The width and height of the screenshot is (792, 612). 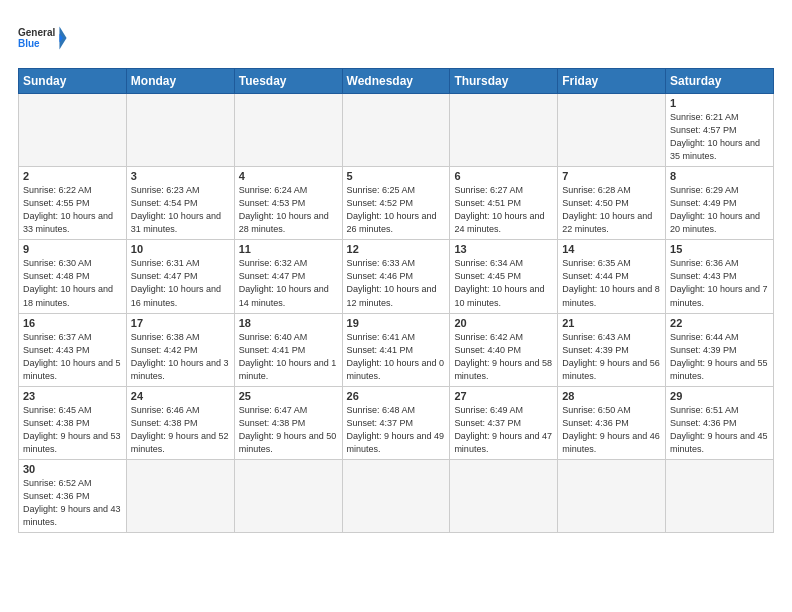 I want to click on day-info: Sunrise: 6:40 AM Sunset: 4:41 PM Dayligh…, so click(x=288, y=357).